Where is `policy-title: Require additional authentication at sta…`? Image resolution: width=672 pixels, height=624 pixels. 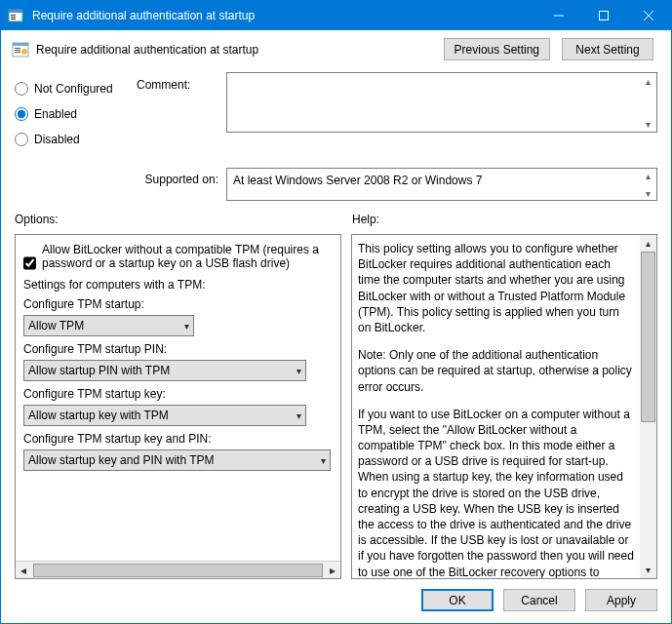
policy-title: Require additional authentication at sta… is located at coordinates (240, 50).